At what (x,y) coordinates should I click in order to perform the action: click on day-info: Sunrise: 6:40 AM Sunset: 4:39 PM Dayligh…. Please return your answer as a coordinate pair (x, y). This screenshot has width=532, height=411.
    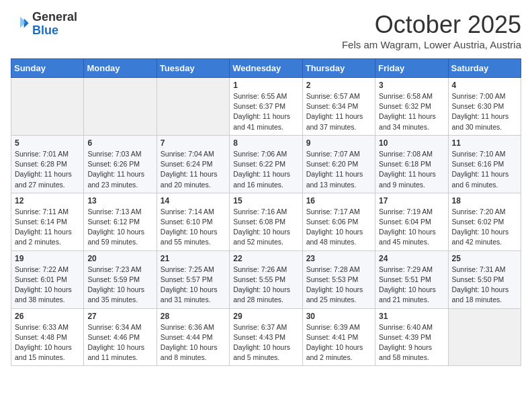
    Looking at the image, I should click on (411, 342).